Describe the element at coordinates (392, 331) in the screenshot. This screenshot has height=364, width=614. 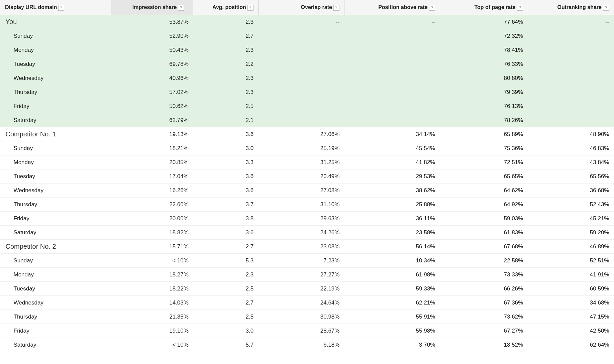
I see `metric-cell: 55.98%` at that location.